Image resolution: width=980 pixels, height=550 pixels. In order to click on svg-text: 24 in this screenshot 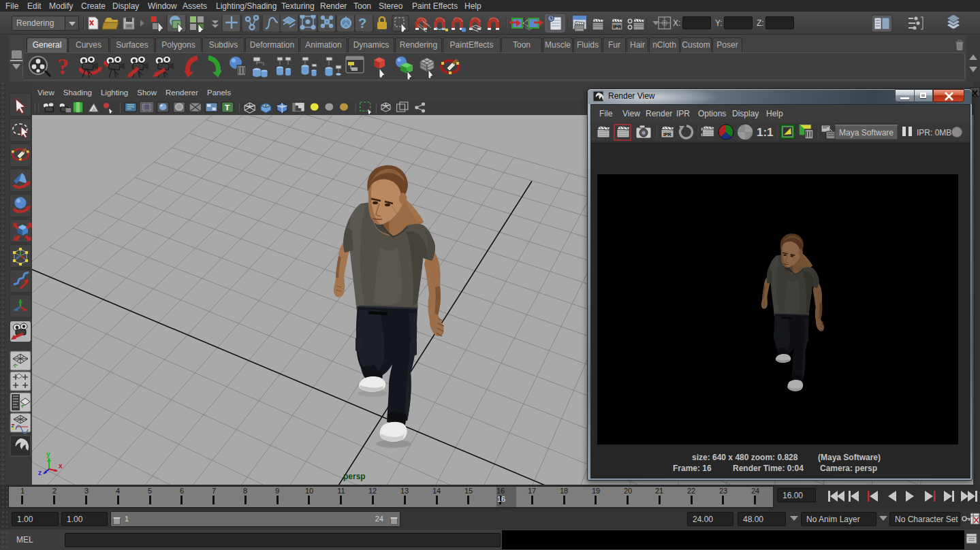, I will do `click(755, 491)`.